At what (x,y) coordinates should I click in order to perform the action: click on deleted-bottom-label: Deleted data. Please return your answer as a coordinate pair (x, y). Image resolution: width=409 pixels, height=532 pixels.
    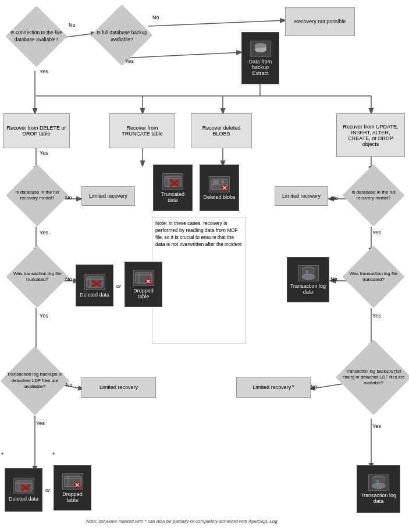
    Looking at the image, I should click on (23, 499).